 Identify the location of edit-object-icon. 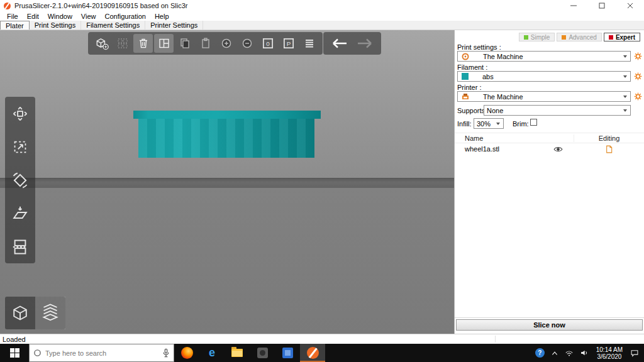
(609, 150).